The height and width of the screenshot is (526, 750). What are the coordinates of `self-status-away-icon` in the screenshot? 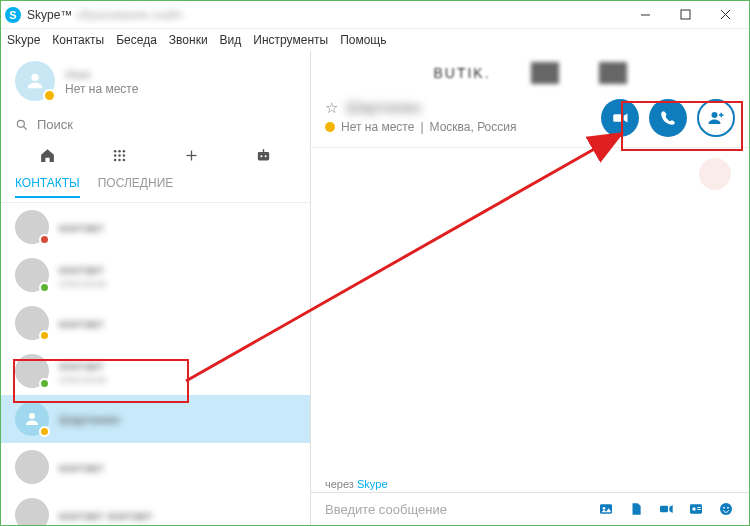 It's located at (50, 96).